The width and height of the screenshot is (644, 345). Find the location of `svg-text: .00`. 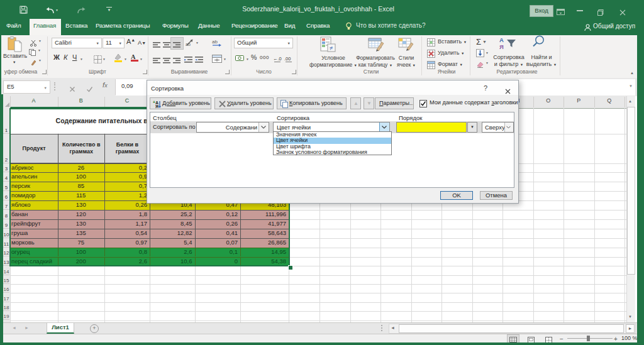

svg-text: .00 is located at coordinates (287, 59).